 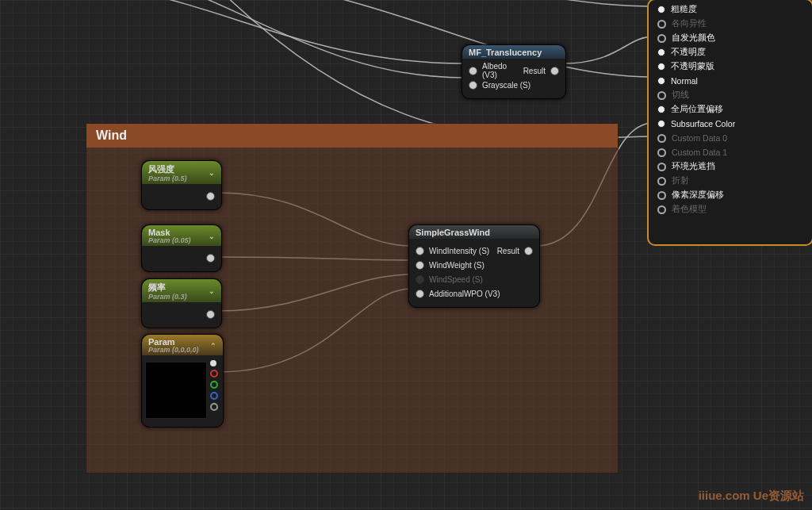 I want to click on material-pin: Custom Data 0, so click(x=730, y=138).